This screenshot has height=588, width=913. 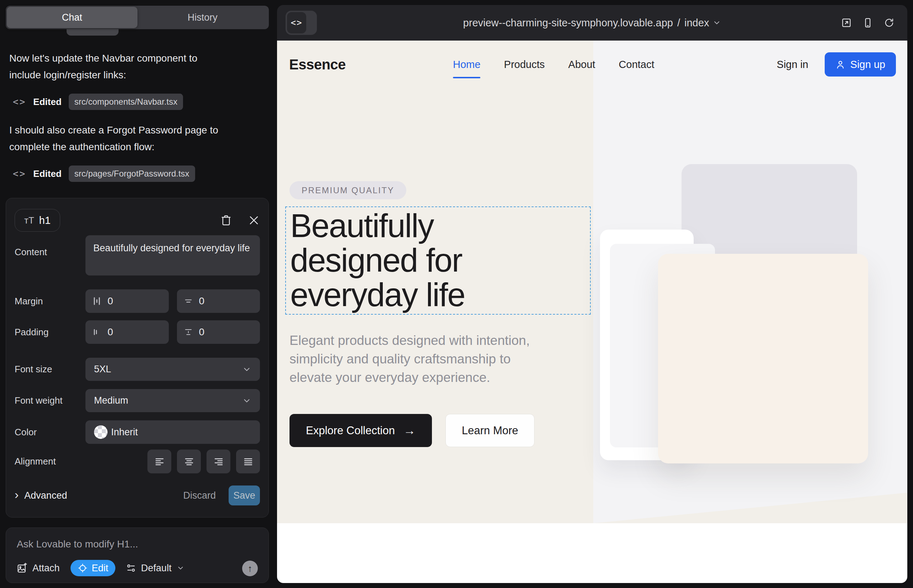 What do you see at coordinates (410, 431) in the screenshot?
I see `arrow-right-icon: →` at bounding box center [410, 431].